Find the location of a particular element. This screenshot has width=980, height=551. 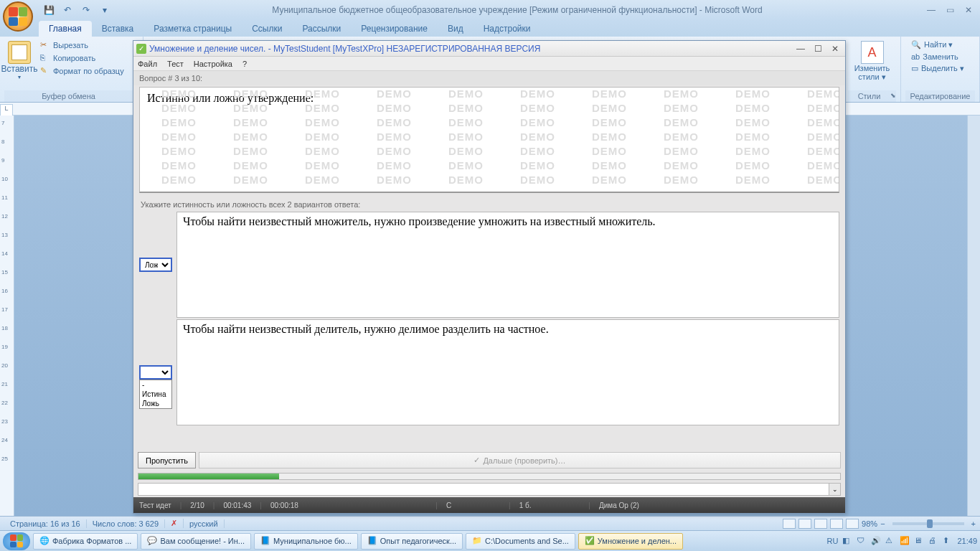

clipboard-icon is located at coordinates (19, 52).